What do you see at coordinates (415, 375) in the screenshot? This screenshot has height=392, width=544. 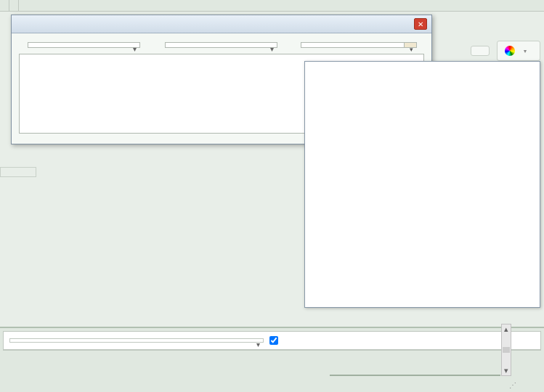 I see `resource-picker-bottom` at bounding box center [415, 375].